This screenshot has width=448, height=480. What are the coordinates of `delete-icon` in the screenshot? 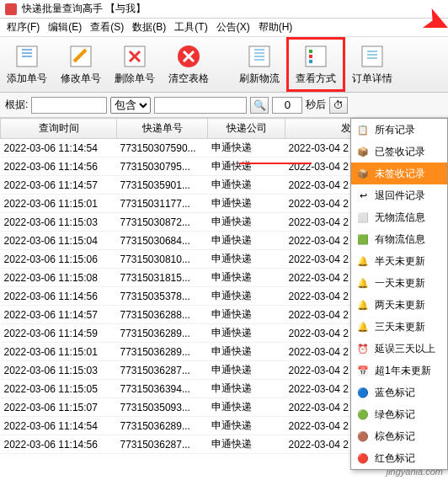 It's located at (135, 56).